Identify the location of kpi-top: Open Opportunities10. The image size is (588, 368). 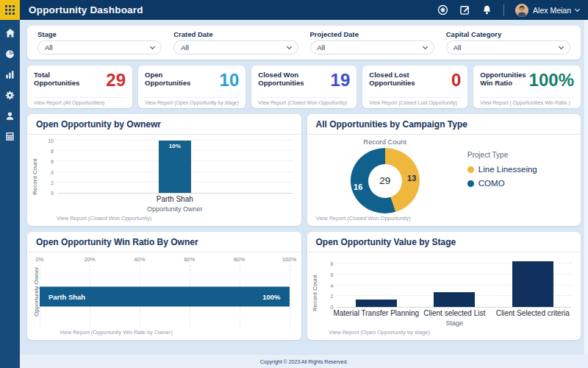
(192, 84).